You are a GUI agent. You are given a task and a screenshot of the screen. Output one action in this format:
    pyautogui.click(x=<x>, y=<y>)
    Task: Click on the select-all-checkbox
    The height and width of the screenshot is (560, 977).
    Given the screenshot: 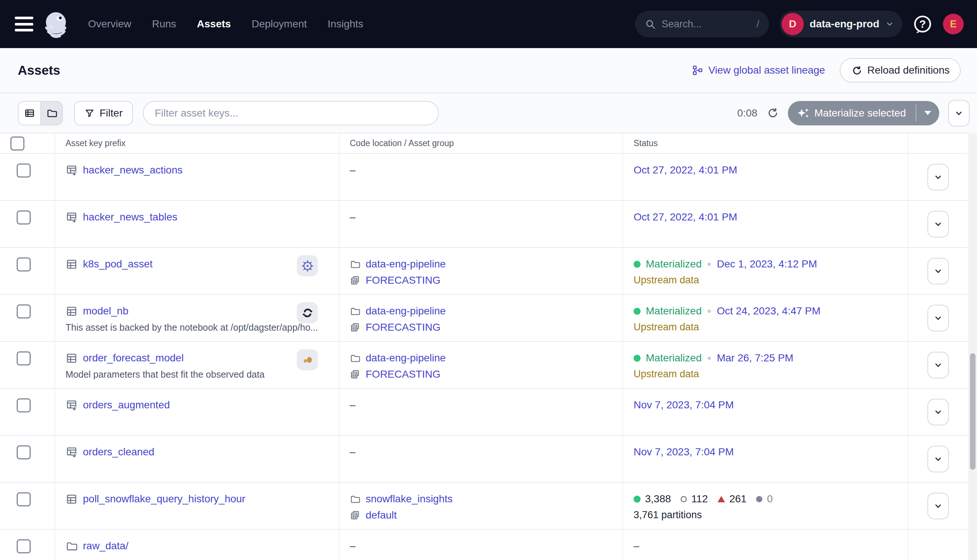 What is the action you would take?
    pyautogui.click(x=17, y=143)
    